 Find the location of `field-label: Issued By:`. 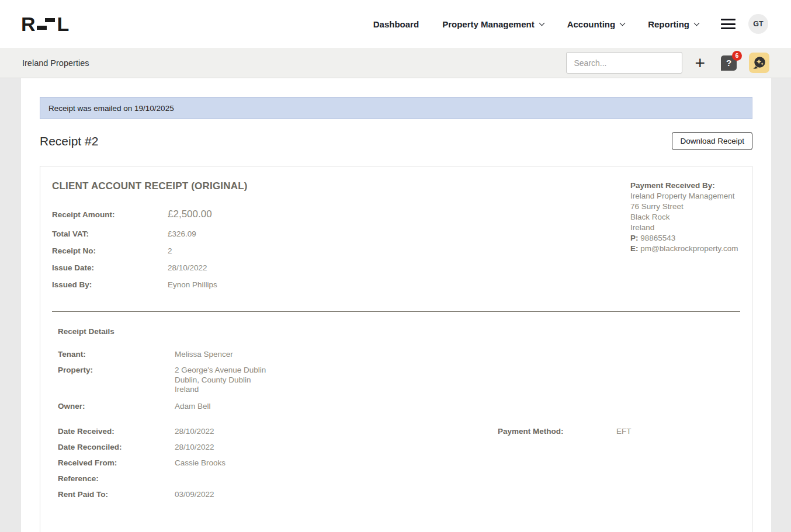

field-label: Issued By: is located at coordinates (110, 285).